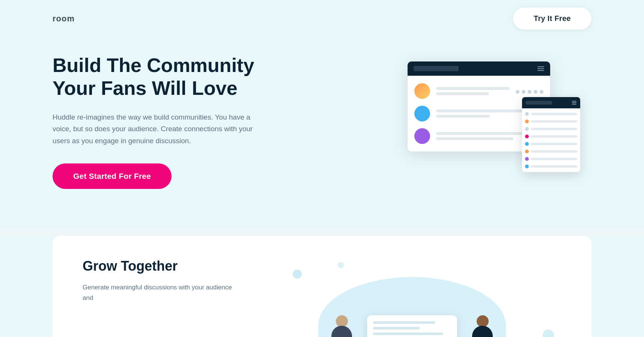  What do you see at coordinates (322, 19) in the screenshot?
I see `header: room Try It Free` at bounding box center [322, 19].